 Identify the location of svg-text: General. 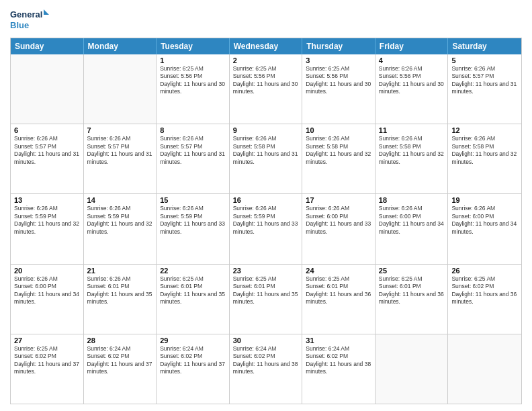
(26, 15).